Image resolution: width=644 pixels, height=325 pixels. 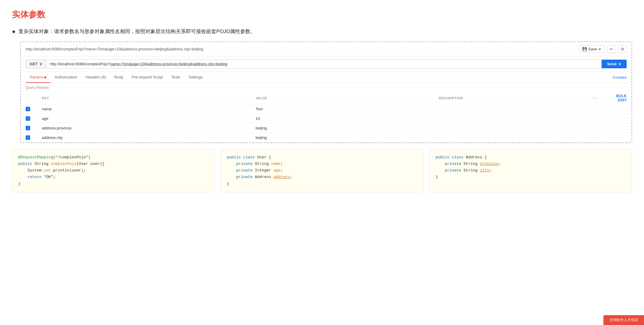 What do you see at coordinates (621, 98) in the screenshot?
I see `bulk-edit-label: Bulk Edit` at bounding box center [621, 98].